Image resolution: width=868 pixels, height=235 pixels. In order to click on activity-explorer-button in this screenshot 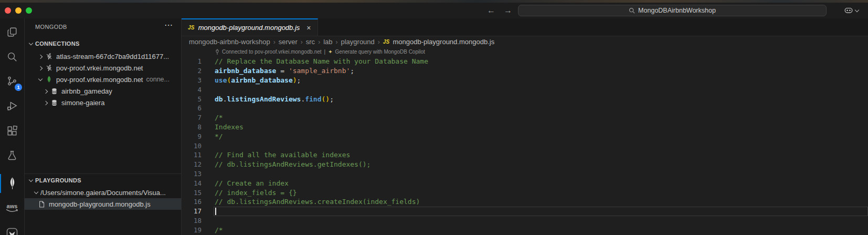, I will do `click(12, 32)`.